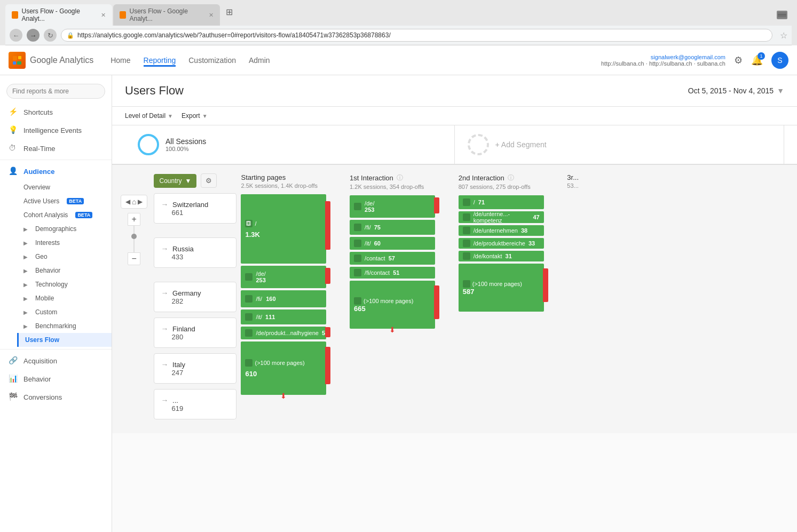 Image resolution: width=797 pixels, height=532 pixels. I want to click on second-interaction-label: 2nd Interaction ⓘ, so click(501, 178).